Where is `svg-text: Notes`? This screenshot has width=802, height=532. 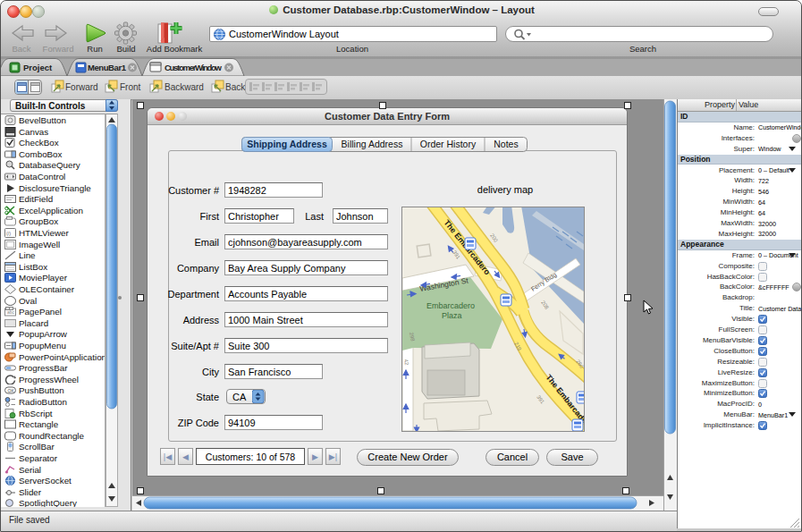
svg-text: Notes is located at coordinates (506, 144).